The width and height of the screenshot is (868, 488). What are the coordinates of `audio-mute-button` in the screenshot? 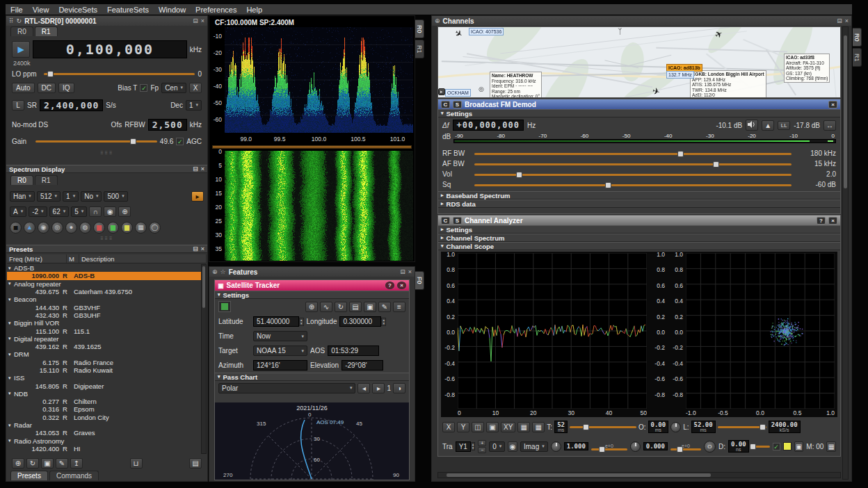 It's located at (752, 125).